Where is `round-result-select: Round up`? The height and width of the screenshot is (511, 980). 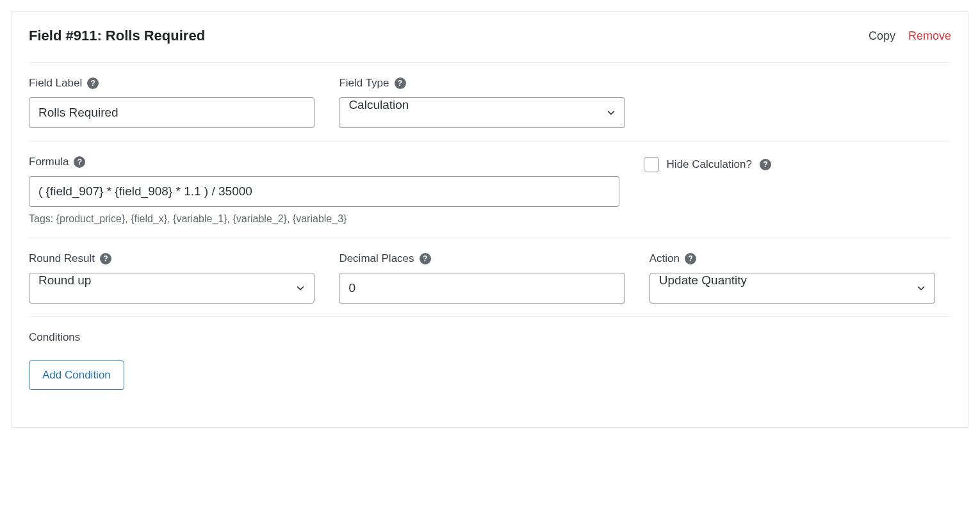 round-result-select: Round up is located at coordinates (172, 288).